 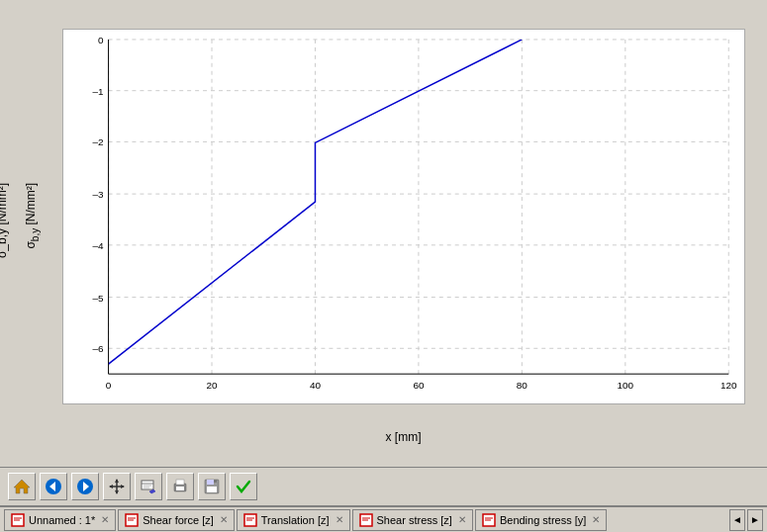 I want to click on home-button, so click(x=22, y=487).